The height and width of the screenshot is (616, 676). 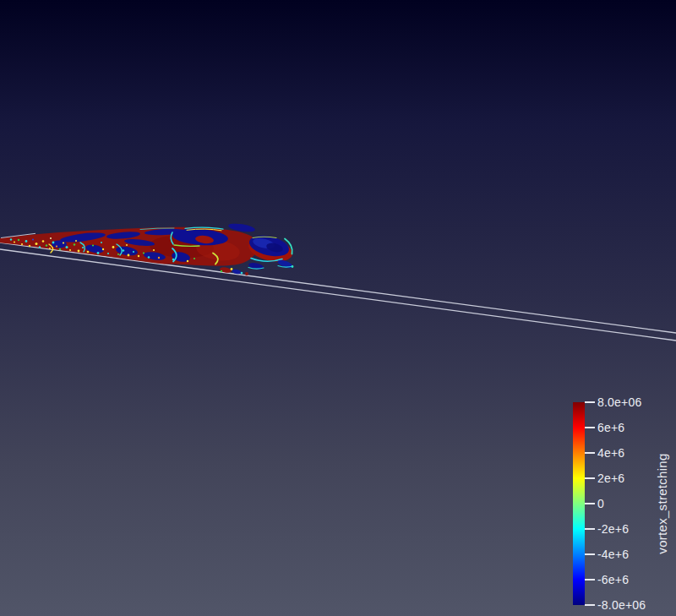 What do you see at coordinates (338, 295) in the screenshot?
I see `plate-near-edge-line` at bounding box center [338, 295].